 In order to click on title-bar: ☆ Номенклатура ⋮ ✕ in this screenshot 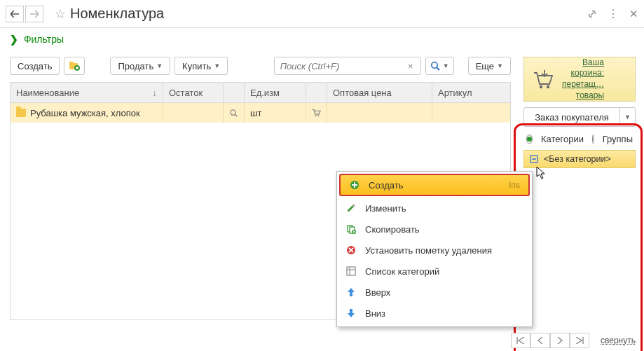, I will do `click(322, 14)`.